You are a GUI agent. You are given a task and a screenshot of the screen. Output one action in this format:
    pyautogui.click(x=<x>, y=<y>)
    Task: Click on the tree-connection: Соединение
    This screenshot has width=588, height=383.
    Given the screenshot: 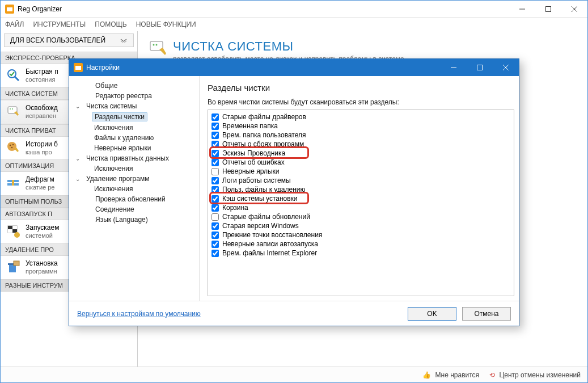 What is the action you would take?
    pyautogui.click(x=139, y=209)
    